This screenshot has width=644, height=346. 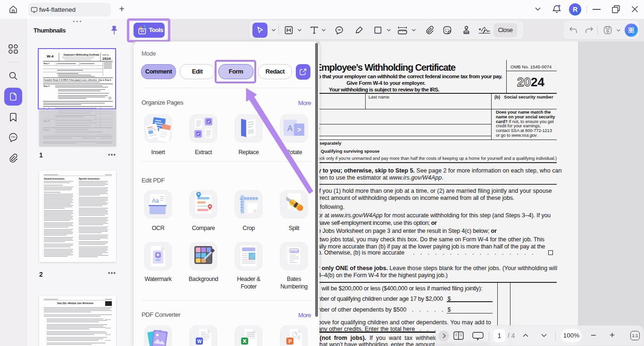 What do you see at coordinates (200, 341) in the screenshot?
I see `svg-text: W` at bounding box center [200, 341].